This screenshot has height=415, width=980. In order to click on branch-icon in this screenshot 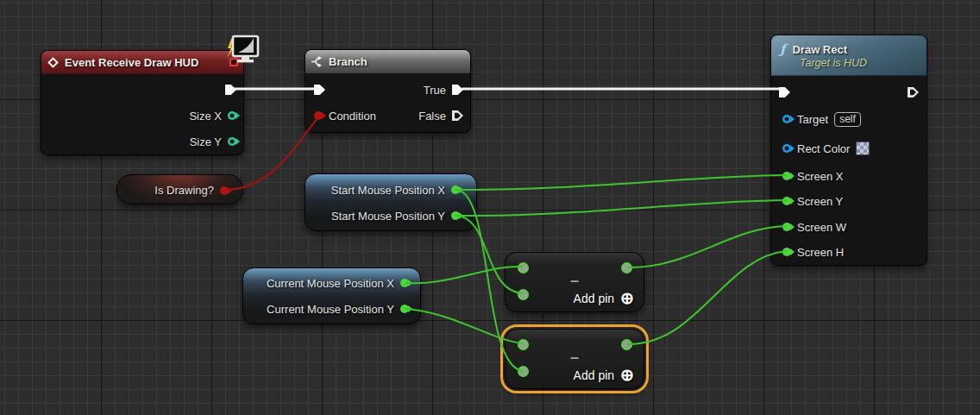, I will do `click(317, 62)`.